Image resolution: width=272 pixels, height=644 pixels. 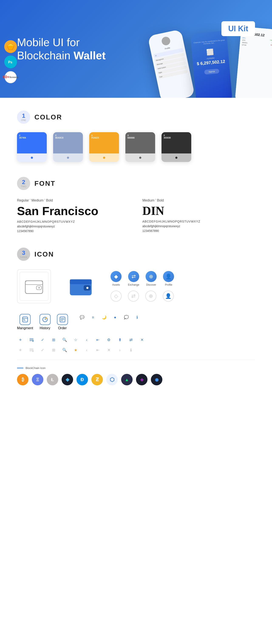 I want to click on search-grey-icon: 🔍, so click(x=64, y=350).